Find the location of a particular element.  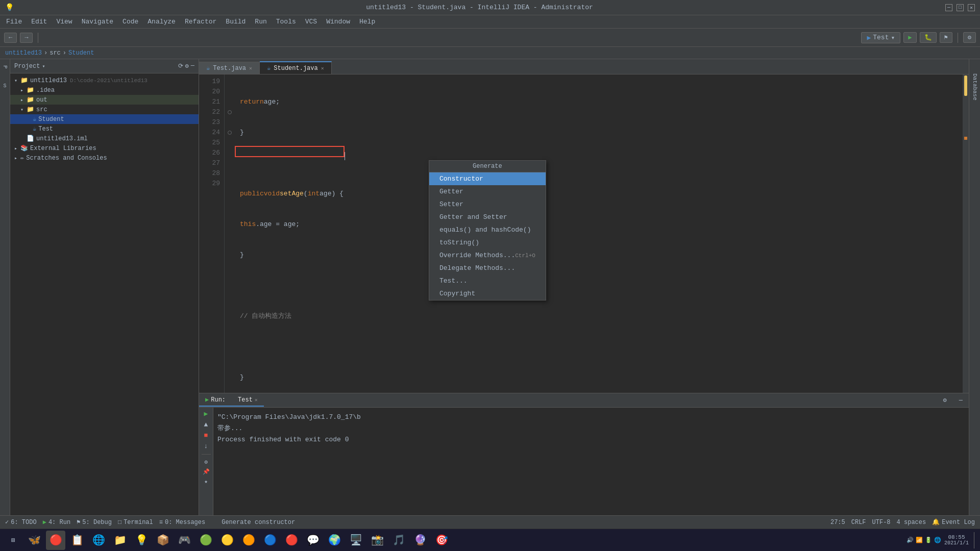

test-tab-close: ✕ is located at coordinates (251, 68).